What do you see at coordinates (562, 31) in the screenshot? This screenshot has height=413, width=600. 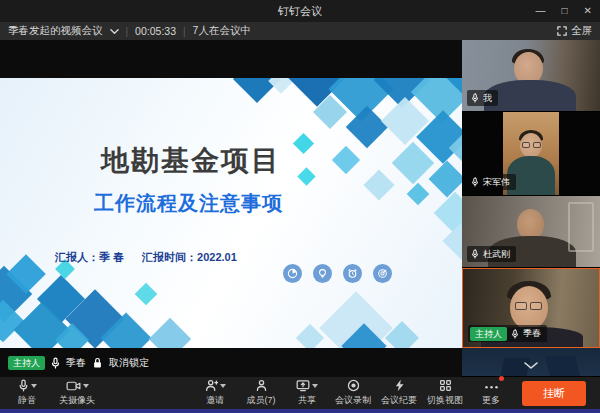 I see `fullscreen-icon` at bounding box center [562, 31].